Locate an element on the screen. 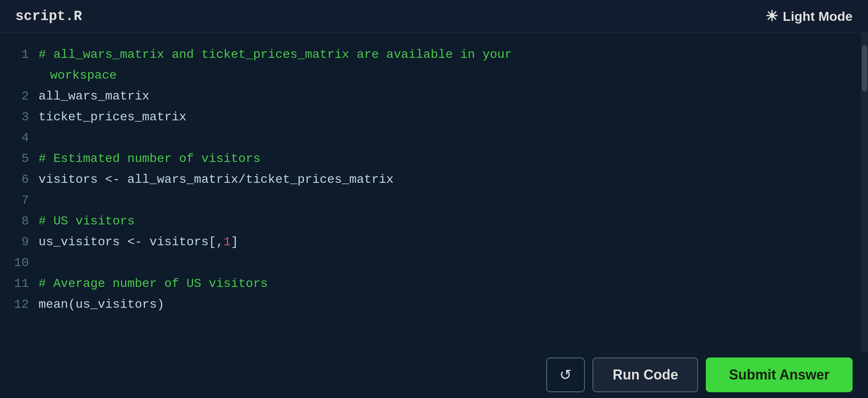  line-number-7: 7 is located at coordinates (25, 201).